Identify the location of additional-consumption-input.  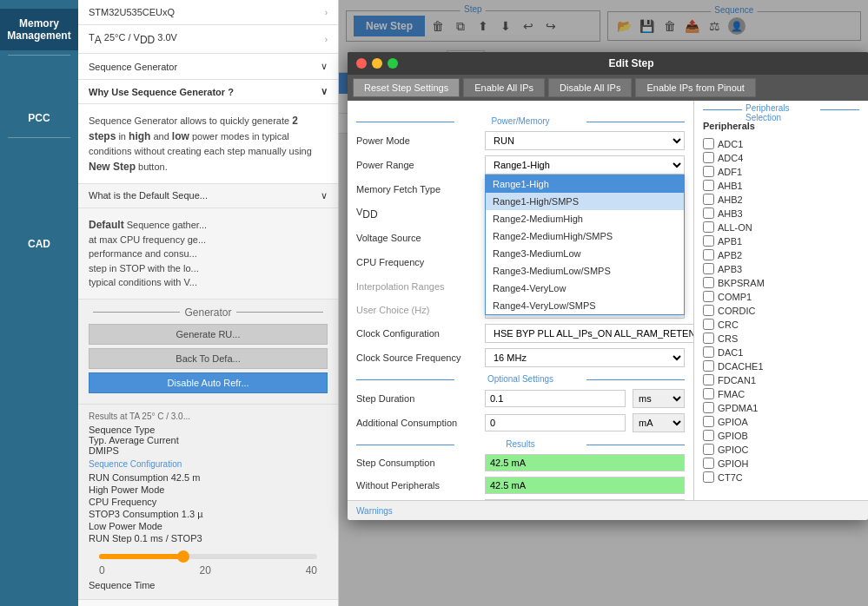
(555, 423).